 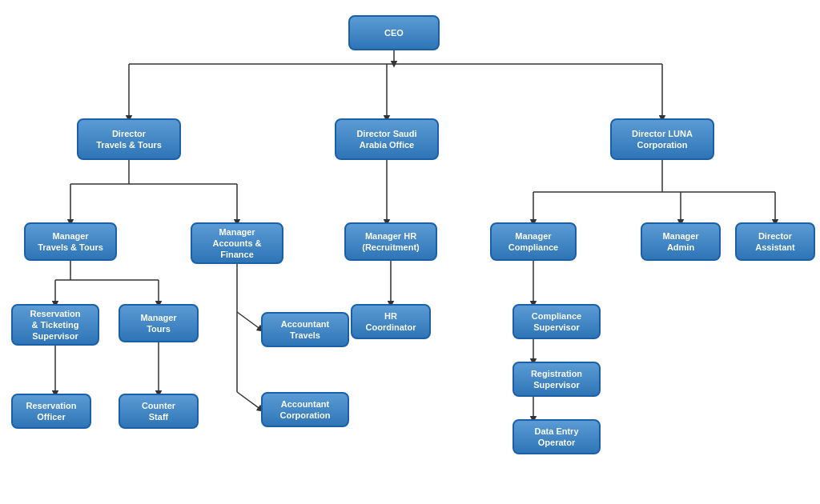 I want to click on node-mgr-comp: ManagerCompliance, so click(x=533, y=242).